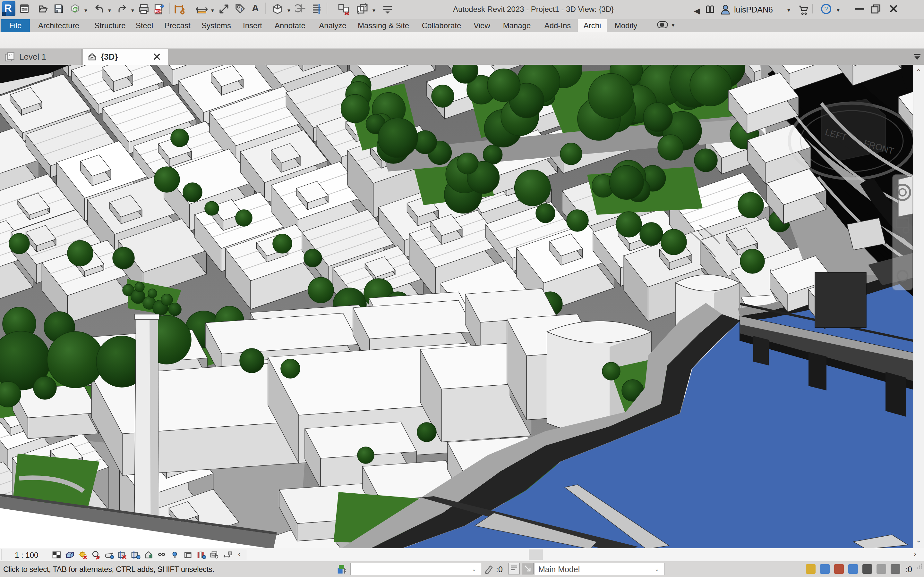  Describe the element at coordinates (241, 10) in the screenshot. I see `svg-text: 1` at that location.